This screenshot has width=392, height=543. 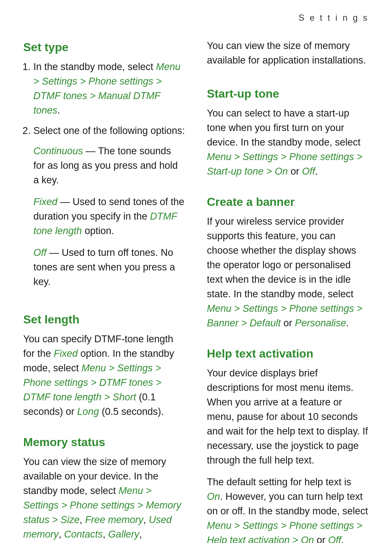 What do you see at coordinates (109, 207) in the screenshot?
I see `set-type-step2: Select one of the following options: Con…` at bounding box center [109, 207].